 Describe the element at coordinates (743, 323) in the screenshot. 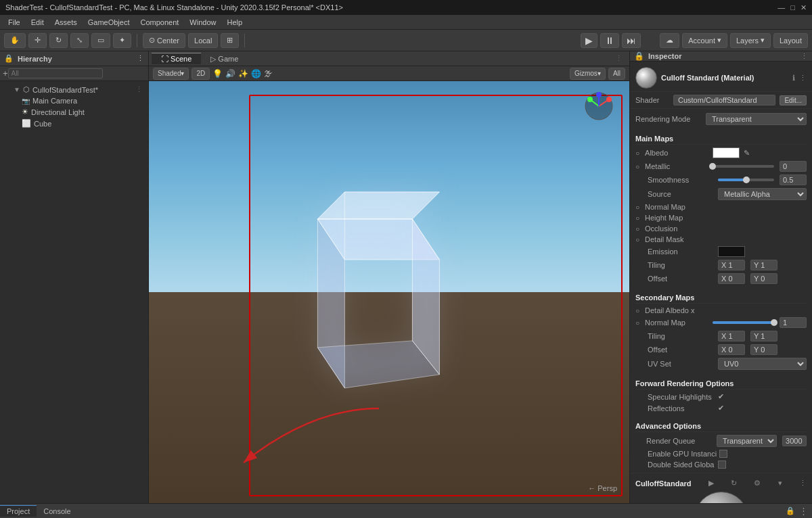

I see `normal-slider` at that location.